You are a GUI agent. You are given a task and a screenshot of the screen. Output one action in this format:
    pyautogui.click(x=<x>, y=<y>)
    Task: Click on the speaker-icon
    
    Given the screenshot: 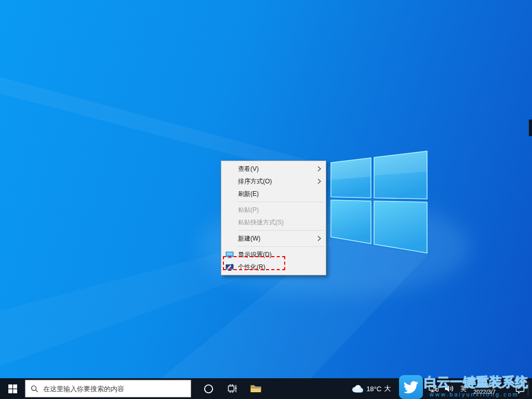 What is the action you would take?
    pyautogui.click(x=449, y=389)
    